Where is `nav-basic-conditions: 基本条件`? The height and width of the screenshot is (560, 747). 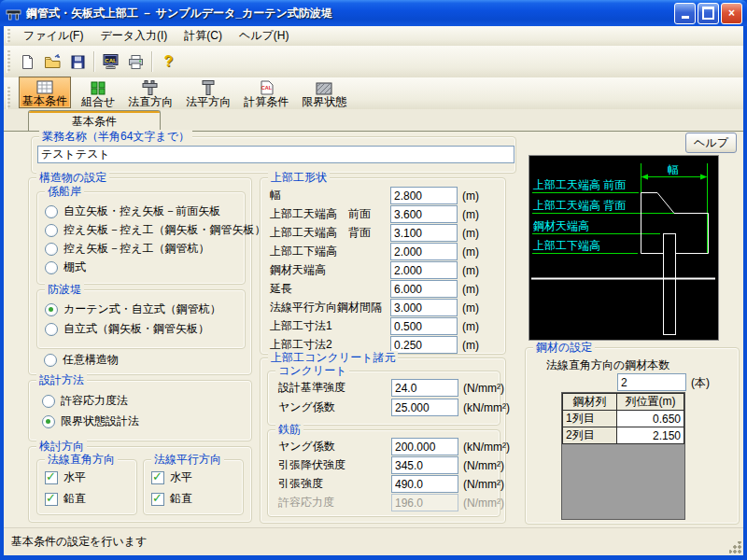
nav-basic-conditions: 基本条件 is located at coordinates (45, 92).